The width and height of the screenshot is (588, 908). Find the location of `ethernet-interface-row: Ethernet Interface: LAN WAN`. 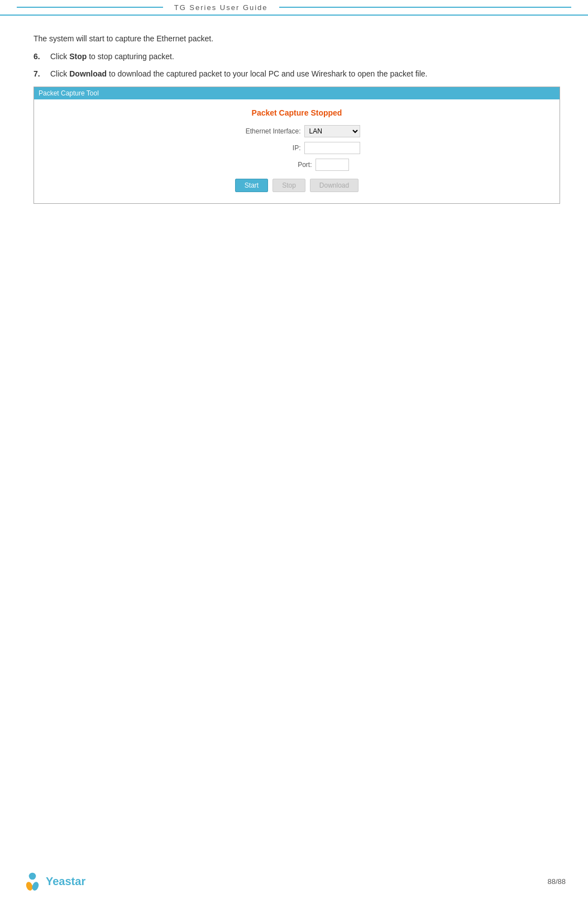

ethernet-interface-row: Ethernet Interface: LAN WAN is located at coordinates (297, 131).